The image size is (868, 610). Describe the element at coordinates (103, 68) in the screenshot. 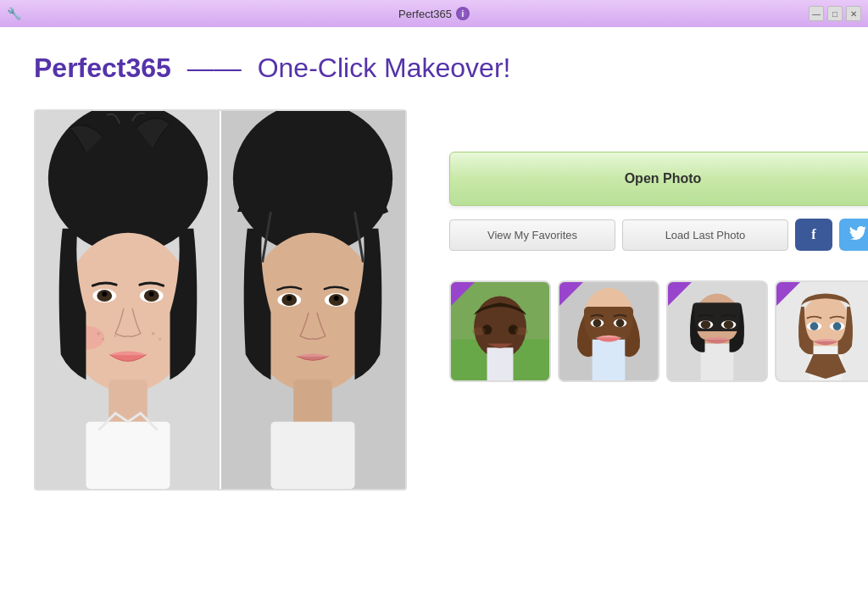

I see `app-name: Perfect365` at that location.